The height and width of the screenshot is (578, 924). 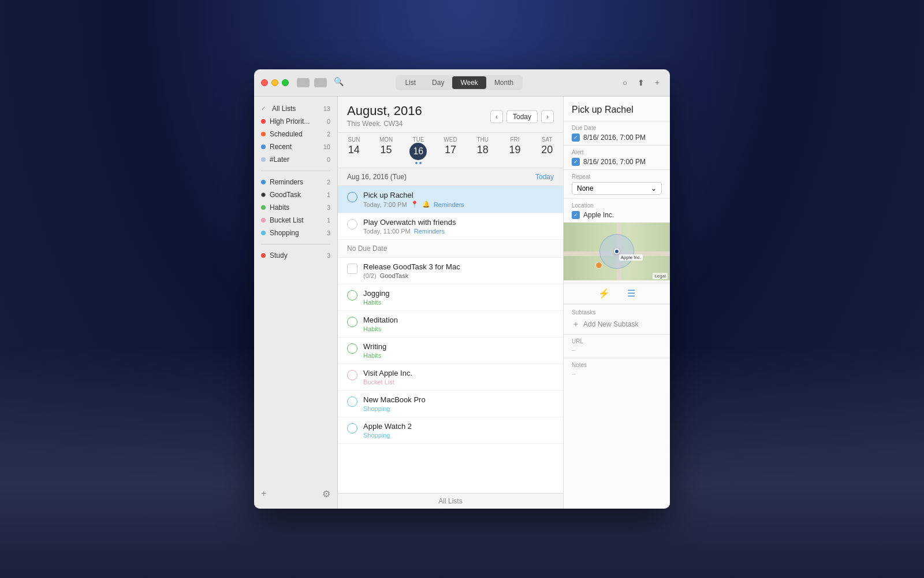 I want to click on sidebar-item-habits: Habits 3, so click(x=296, y=208).